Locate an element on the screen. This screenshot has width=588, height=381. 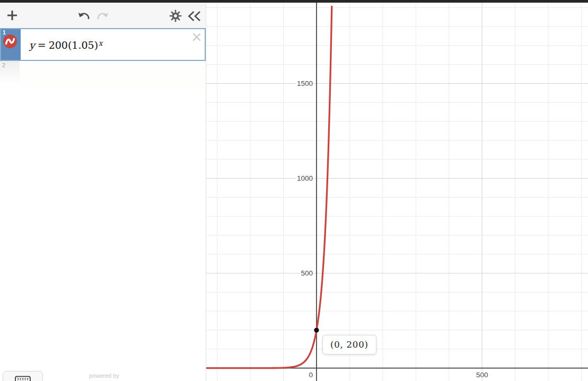
graph-settings-button is located at coordinates (175, 16).